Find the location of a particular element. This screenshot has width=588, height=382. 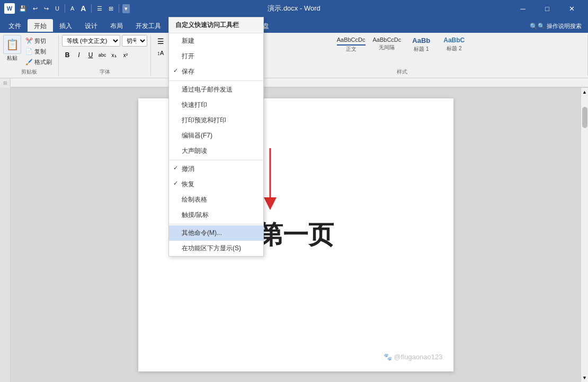

formatpaint-btn: 🖌️ 格式刷 is located at coordinates (39, 62).